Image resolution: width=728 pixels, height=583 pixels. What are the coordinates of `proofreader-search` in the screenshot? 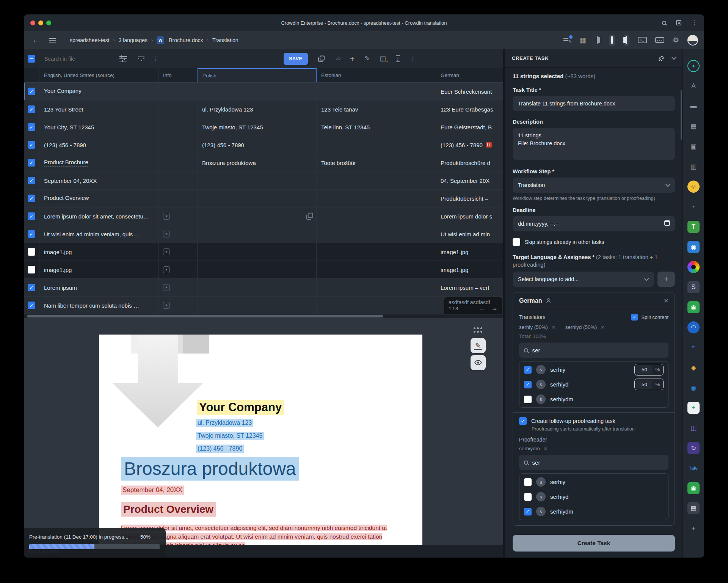 It's located at (594, 462).